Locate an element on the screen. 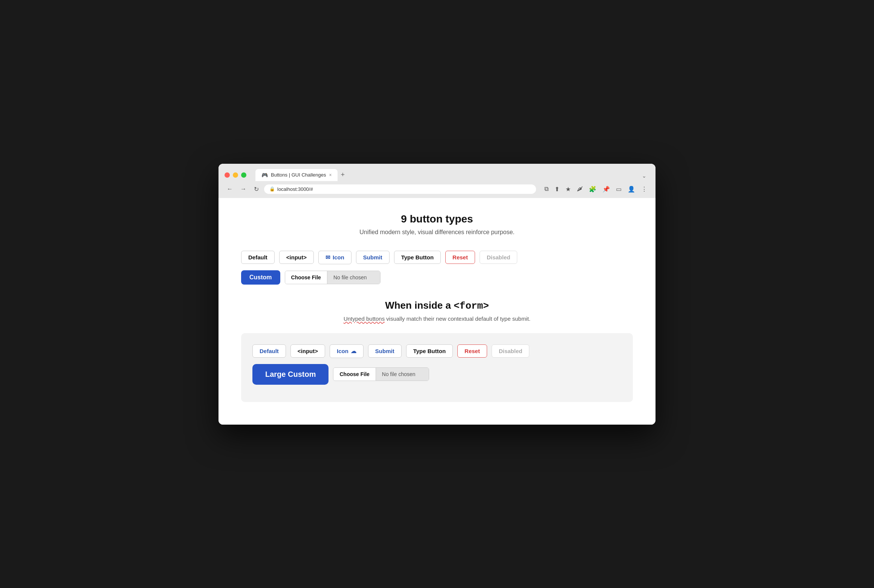  extensions-puzzle-button: 🧩 is located at coordinates (593, 189).